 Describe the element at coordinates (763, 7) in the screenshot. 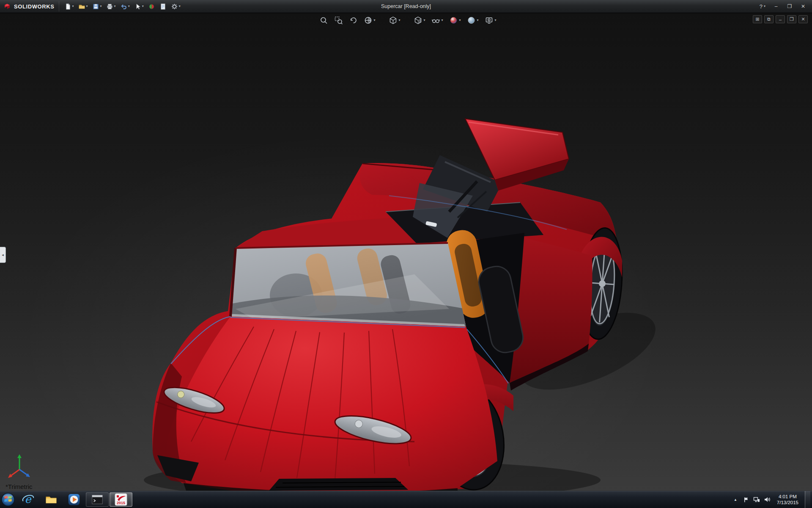

I see `help-button: ? ▾` at that location.